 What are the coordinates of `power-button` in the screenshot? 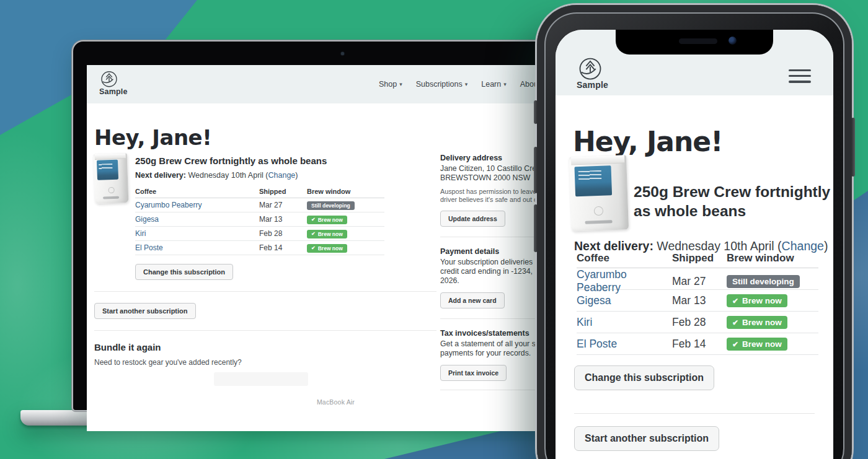 It's located at (853, 147).